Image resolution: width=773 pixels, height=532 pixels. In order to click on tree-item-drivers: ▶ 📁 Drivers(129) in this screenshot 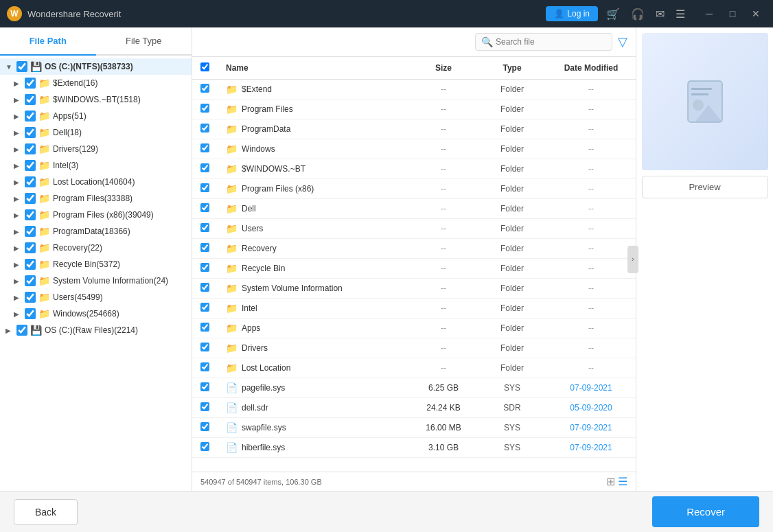, I will do `click(96, 149)`.